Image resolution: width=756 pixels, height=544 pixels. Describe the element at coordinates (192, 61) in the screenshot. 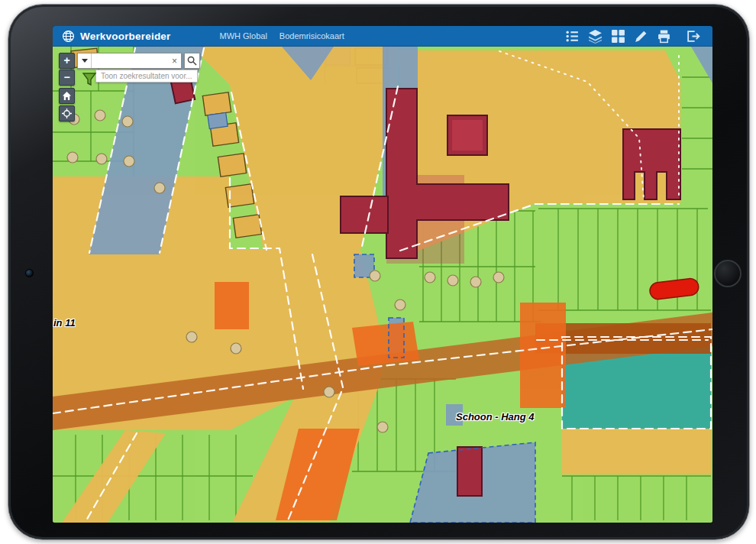

I see `magnifier-icon` at that location.